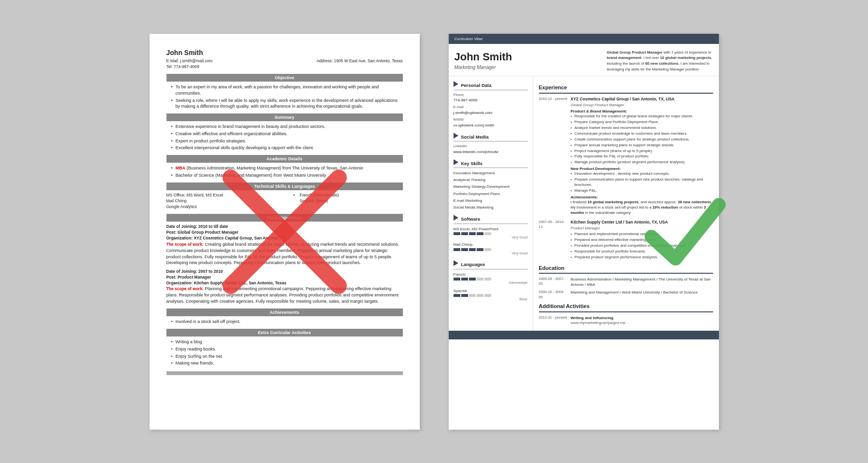  What do you see at coordinates (491, 295) in the screenshot?
I see `lang-1: Spanish Basic` at bounding box center [491, 295].